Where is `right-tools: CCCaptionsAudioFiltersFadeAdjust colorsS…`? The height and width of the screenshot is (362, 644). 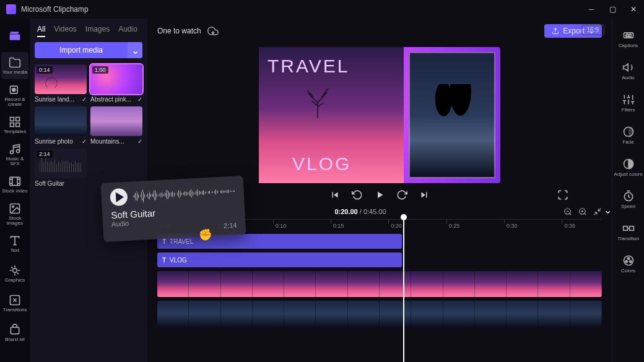 right-tools: CCCaptionsAudioFiltersFadeAdjust colorsS… is located at coordinates (628, 191).